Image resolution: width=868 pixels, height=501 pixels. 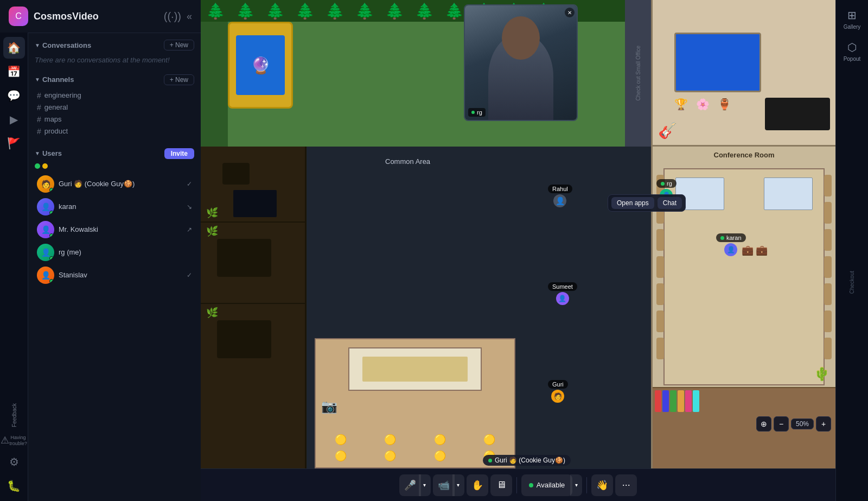 What do you see at coordinates (602, 485) in the screenshot?
I see `wave-btn: 👋` at bounding box center [602, 485].